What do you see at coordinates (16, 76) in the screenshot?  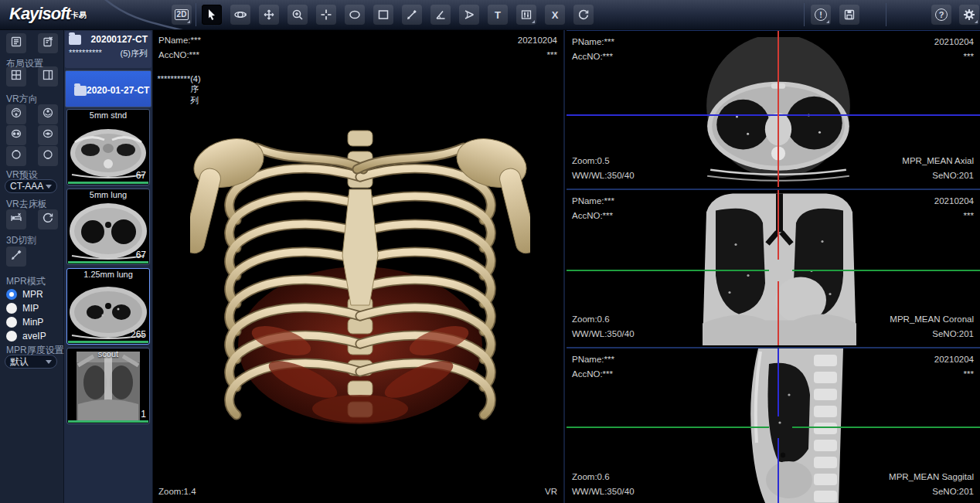 I see `grid-layout-button` at bounding box center [16, 76].